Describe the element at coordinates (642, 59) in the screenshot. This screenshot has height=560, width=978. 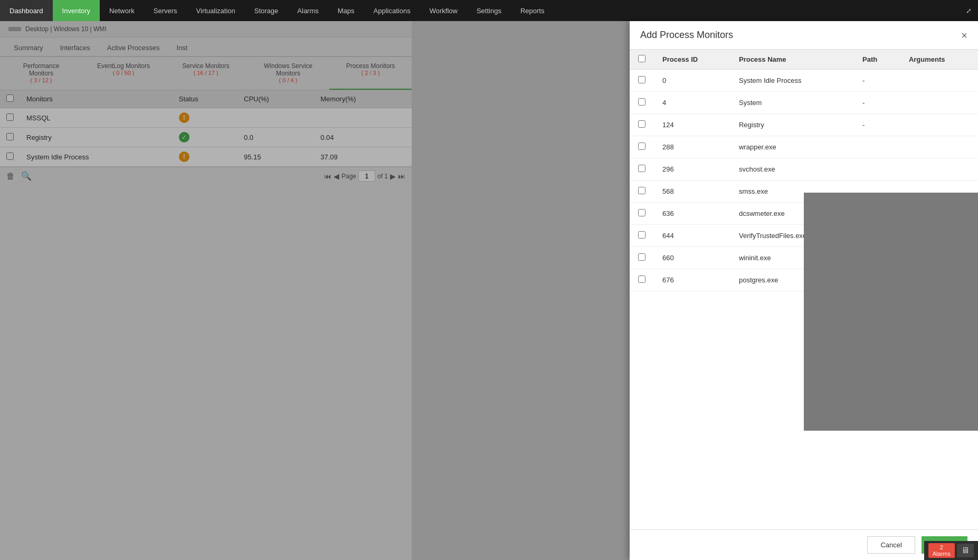
I see `select-all-process-checkbox` at that location.